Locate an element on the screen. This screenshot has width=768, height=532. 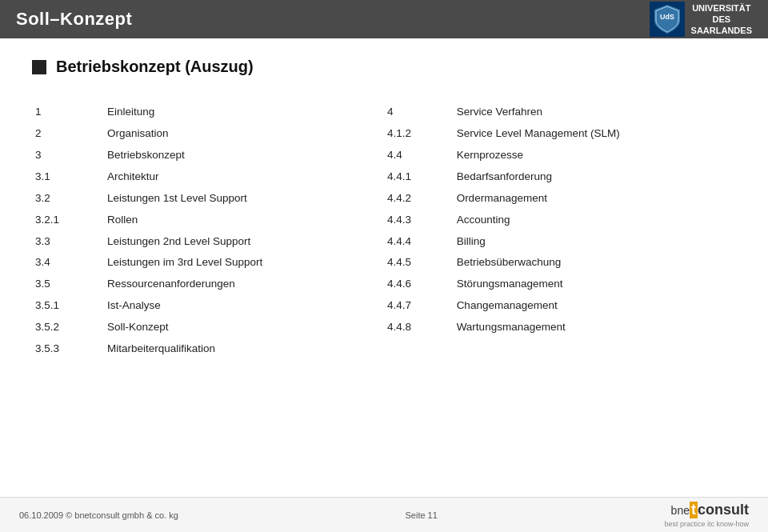
toc-number: 3 is located at coordinates (68, 155).